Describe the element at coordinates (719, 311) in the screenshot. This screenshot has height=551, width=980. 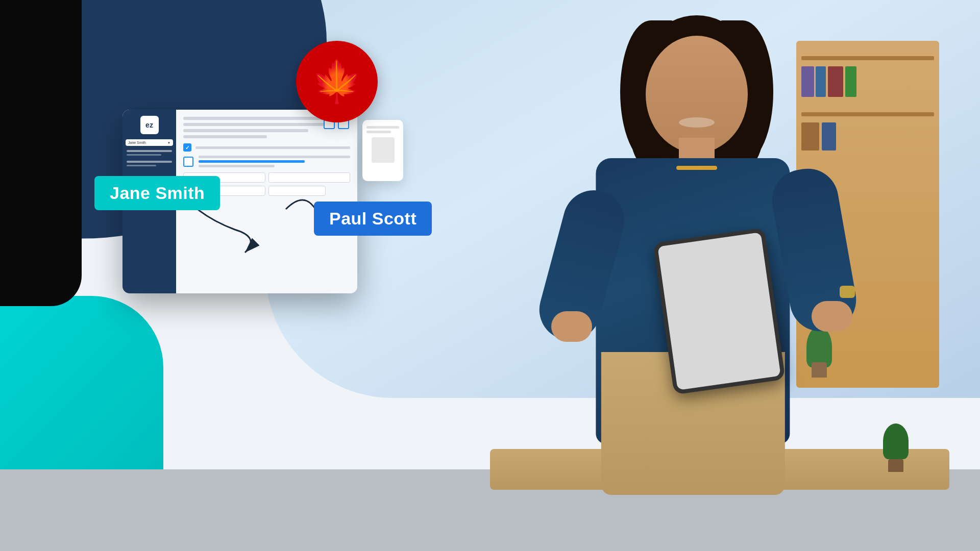
I see `tablet-device` at that location.